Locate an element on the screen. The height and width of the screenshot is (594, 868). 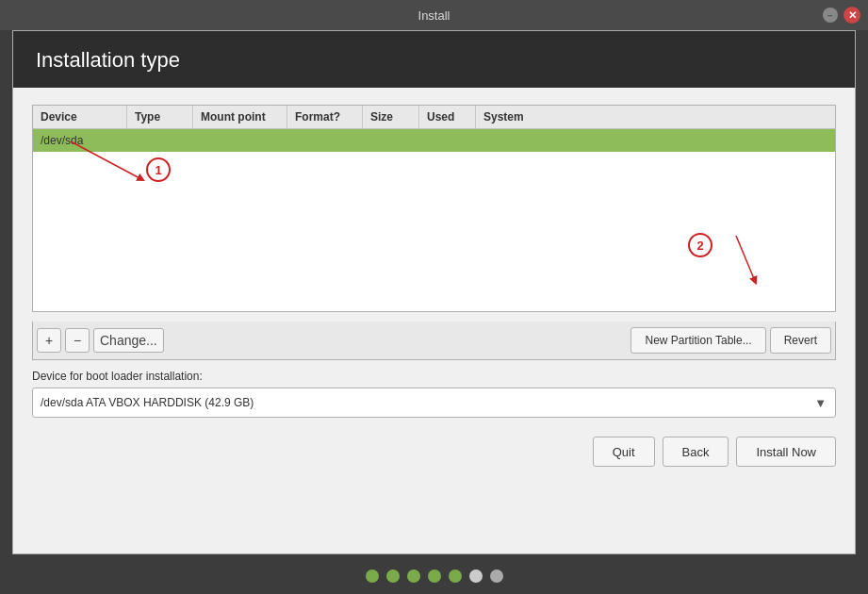
partition-table-header: Device Type Mount point Format? Size Use… is located at coordinates (434, 117).